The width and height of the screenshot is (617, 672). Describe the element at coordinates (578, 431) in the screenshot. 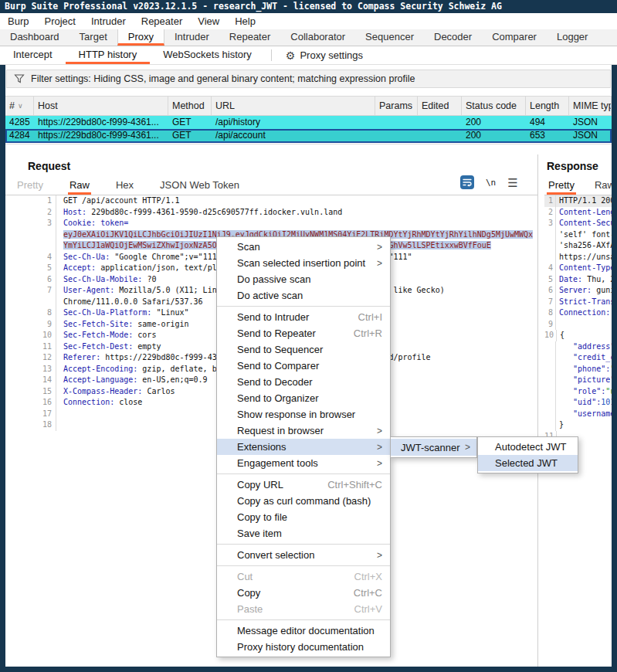

I see `response-editor: 1HTTP/1.1 200 OK2Content-Length: 6533Con…` at that location.